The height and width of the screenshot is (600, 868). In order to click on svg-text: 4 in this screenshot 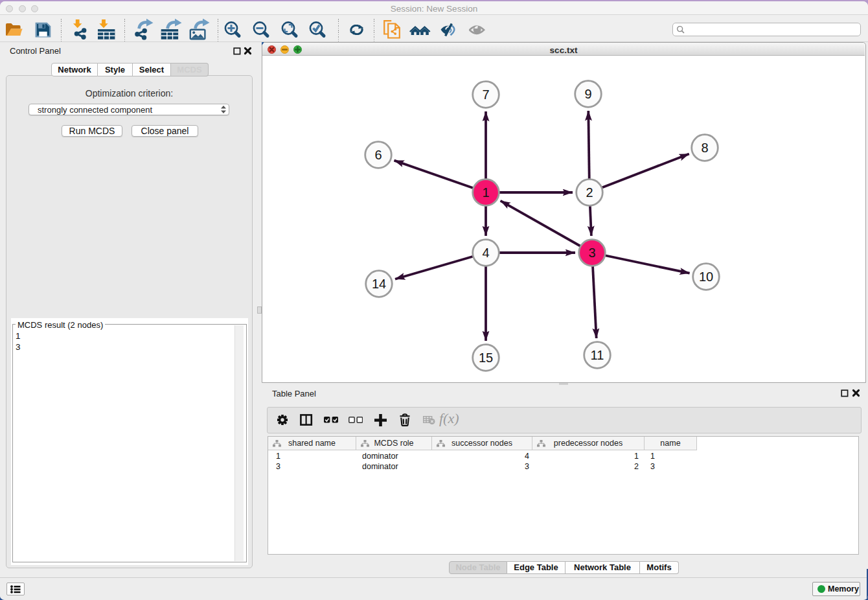, I will do `click(486, 253)`.